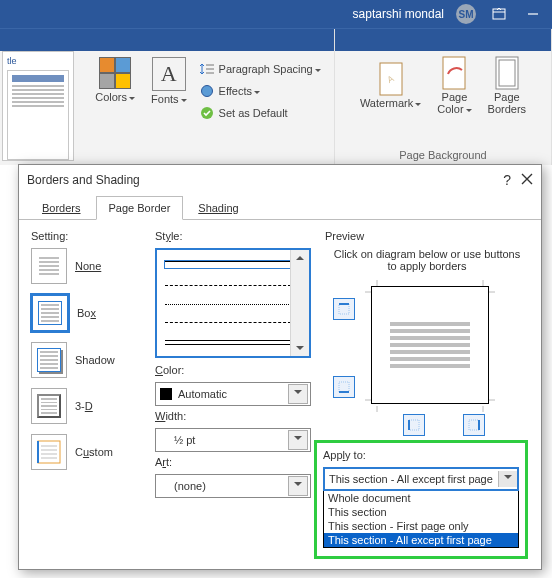  What do you see at coordinates (207, 91) in the screenshot?
I see `effects-icon` at bounding box center [207, 91].